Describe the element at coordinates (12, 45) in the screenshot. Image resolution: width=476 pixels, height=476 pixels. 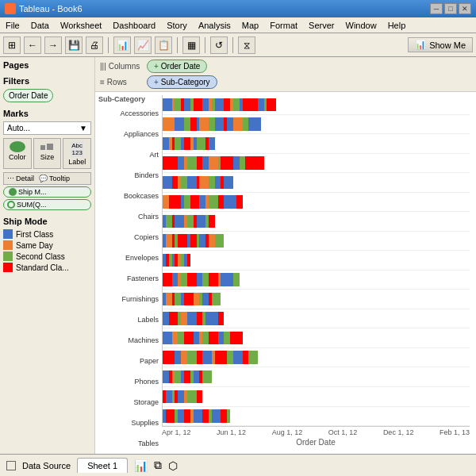
I see `toolbar-grid: ⊞` at that location.